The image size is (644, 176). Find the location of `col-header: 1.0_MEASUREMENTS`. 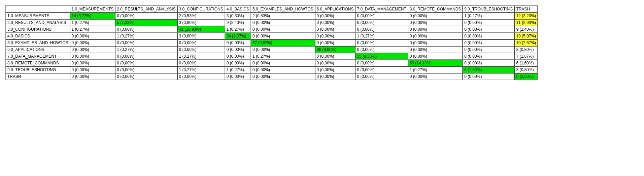

col-header: 1.0_MEASUREMENTS is located at coordinates (93, 9).